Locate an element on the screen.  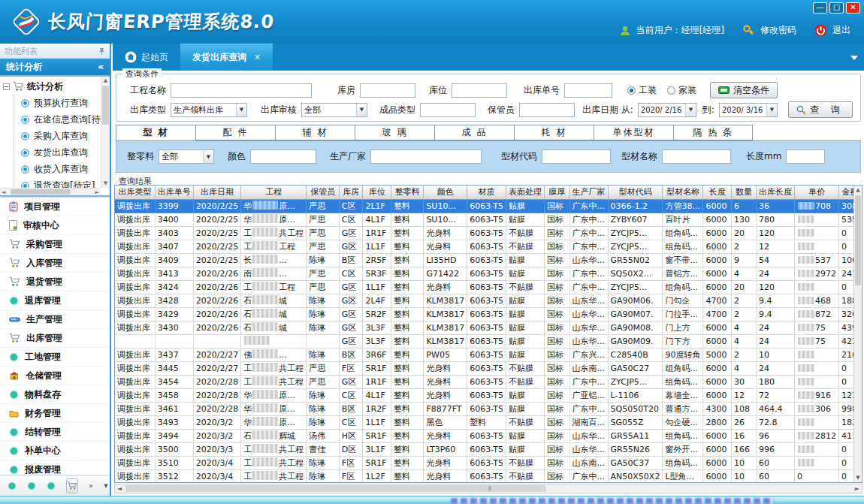
table-cell: 石城 is located at coordinates (273, 327).